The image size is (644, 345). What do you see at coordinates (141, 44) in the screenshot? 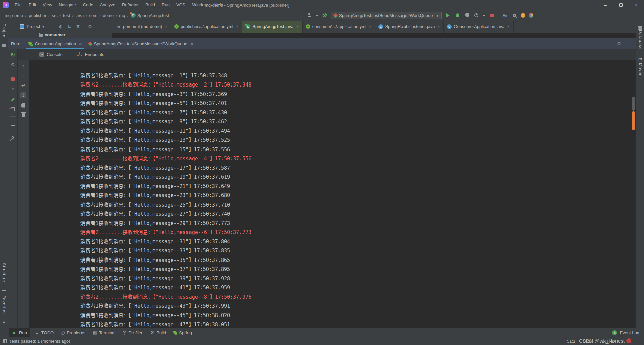
I see `run-tab-test: SpringAmqpTest.testSendMessage2WorkQueue…` at bounding box center [141, 44].